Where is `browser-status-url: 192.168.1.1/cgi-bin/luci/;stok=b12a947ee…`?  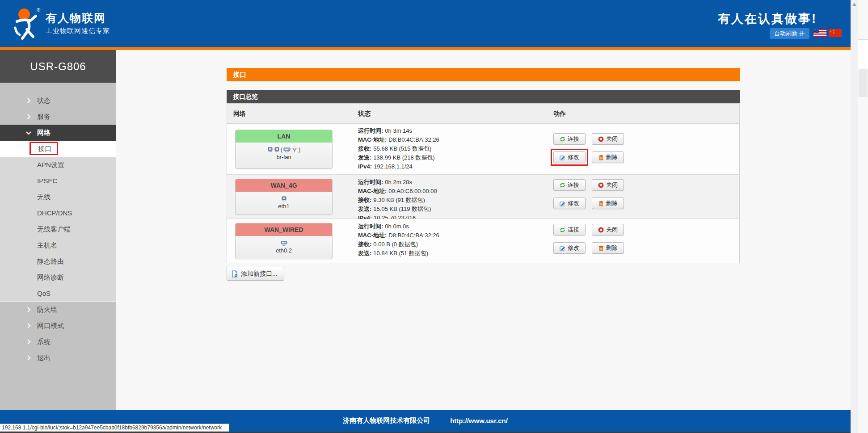
browser-status-url: 192.168.1.1/cgi-bin/luci/;stok=b12a947ee… is located at coordinates (114, 428).